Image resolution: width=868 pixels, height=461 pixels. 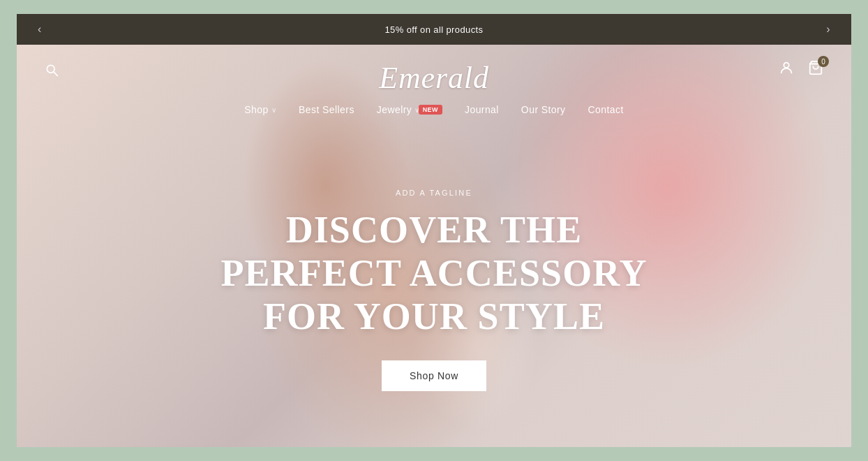 What do you see at coordinates (816, 70) in the screenshot?
I see `cart-icon: 0` at bounding box center [816, 70].